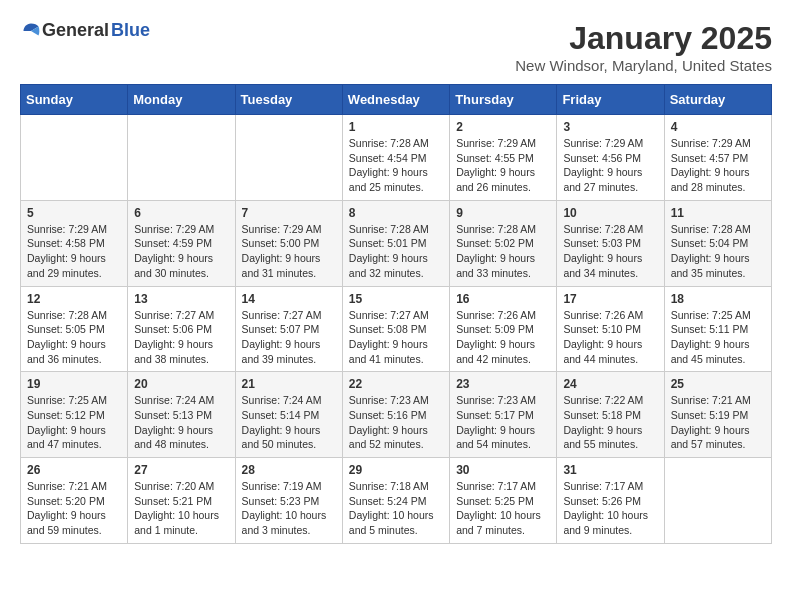  What do you see at coordinates (396, 213) in the screenshot?
I see `day-number: 8` at bounding box center [396, 213].